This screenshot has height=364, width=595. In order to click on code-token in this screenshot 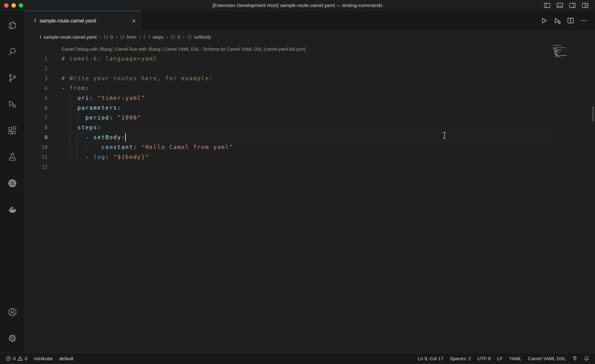, I will do `click(74, 118)`.